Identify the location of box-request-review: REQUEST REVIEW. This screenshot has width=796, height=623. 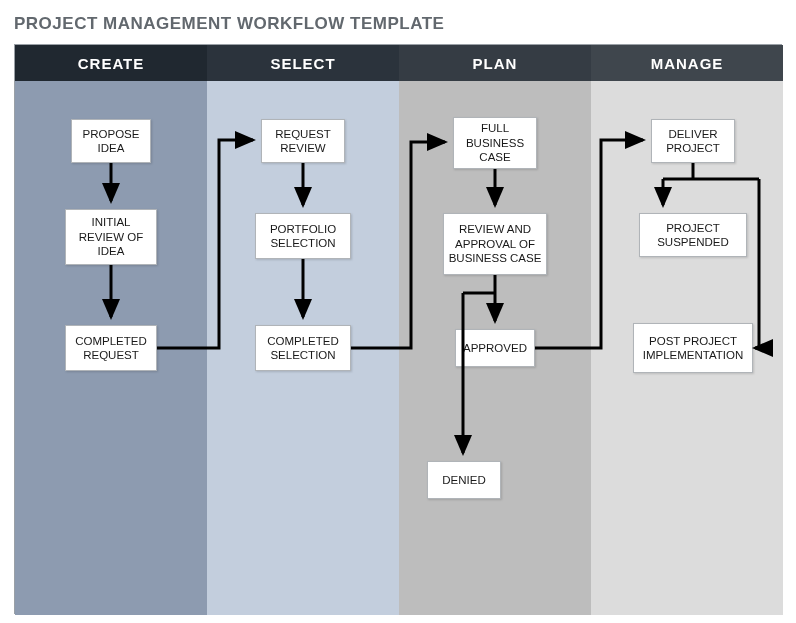
(303, 141).